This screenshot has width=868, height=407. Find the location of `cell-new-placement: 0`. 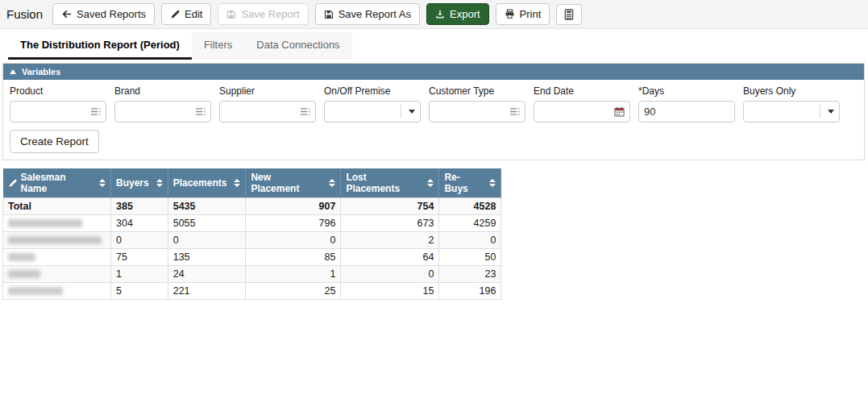

cell-new-placement: 0 is located at coordinates (293, 240).